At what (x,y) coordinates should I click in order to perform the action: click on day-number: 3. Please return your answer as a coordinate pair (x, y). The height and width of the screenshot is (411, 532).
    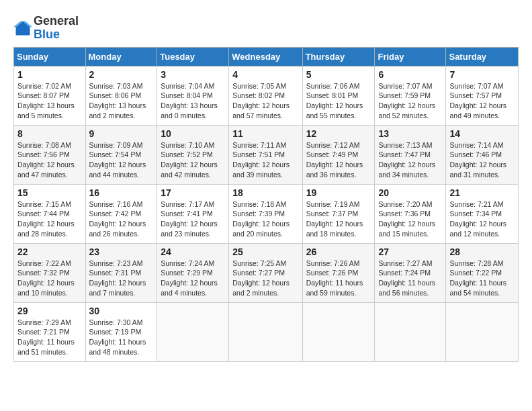
    Looking at the image, I should click on (193, 75).